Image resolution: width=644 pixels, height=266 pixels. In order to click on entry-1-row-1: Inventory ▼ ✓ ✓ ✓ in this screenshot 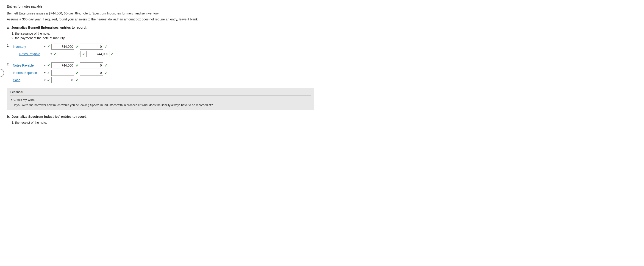, I will do `click(63, 47)`.